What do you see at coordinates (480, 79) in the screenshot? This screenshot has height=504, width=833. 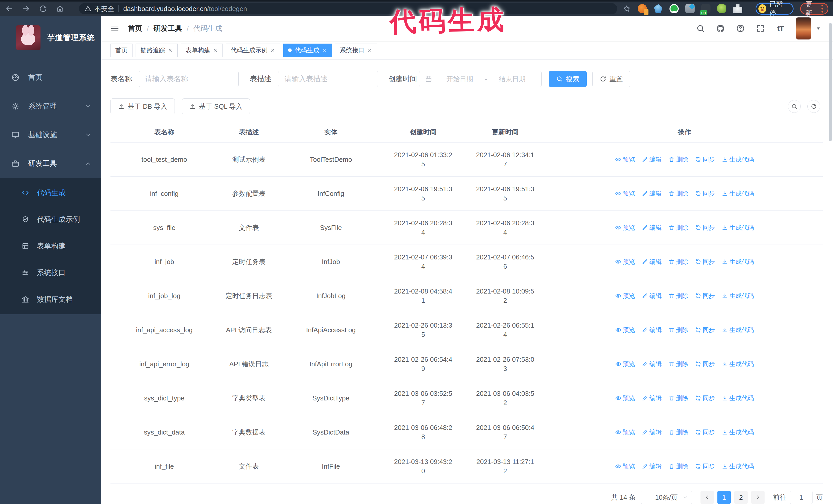 I see `date-range-picker: 开始日期 - 结束日期` at bounding box center [480, 79].